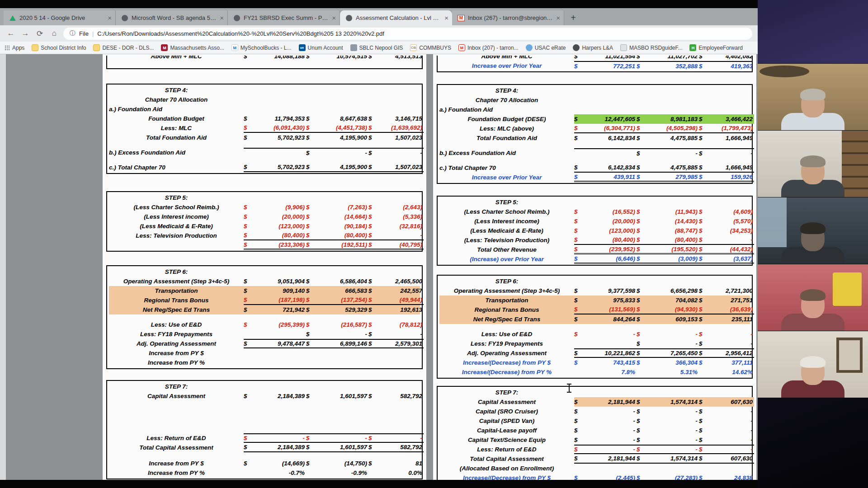 The image size is (868, 488). I want to click on bookmark-item: CBCOMMBUYS, so click(430, 48).